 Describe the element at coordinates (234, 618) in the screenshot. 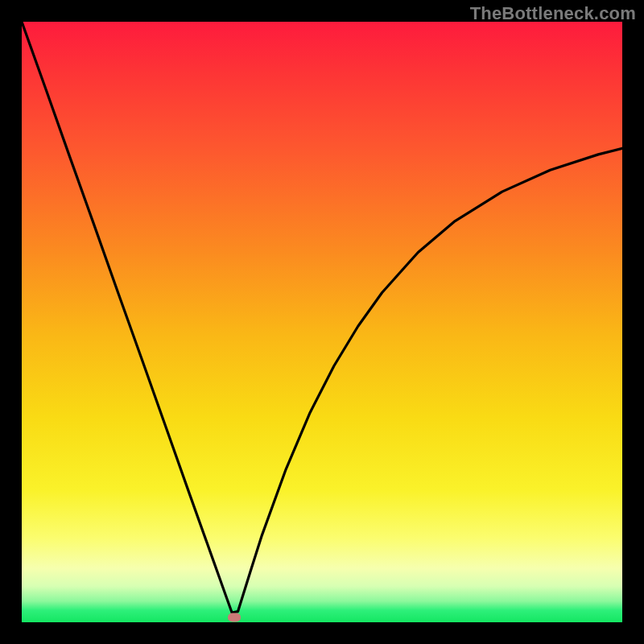

I see `optimum-marker` at that location.